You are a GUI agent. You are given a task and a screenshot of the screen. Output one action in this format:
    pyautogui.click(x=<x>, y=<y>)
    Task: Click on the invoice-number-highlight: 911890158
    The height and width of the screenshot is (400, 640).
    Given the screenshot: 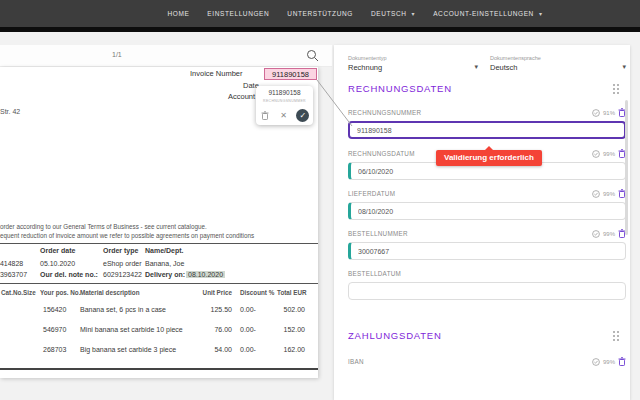 What is the action you would take?
    pyautogui.click(x=290, y=74)
    